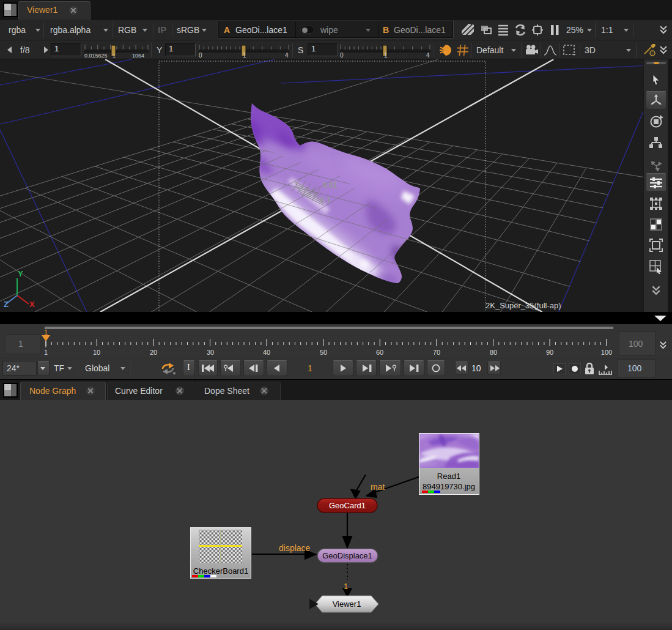 The width and height of the screenshot is (672, 630). I want to click on svg-text: displace, so click(295, 548).